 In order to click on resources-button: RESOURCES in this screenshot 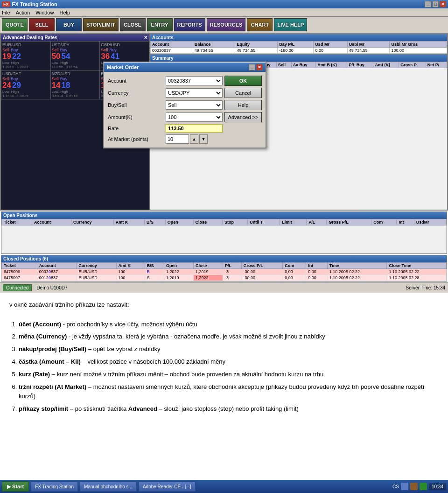, I will do `click(226, 25)`.